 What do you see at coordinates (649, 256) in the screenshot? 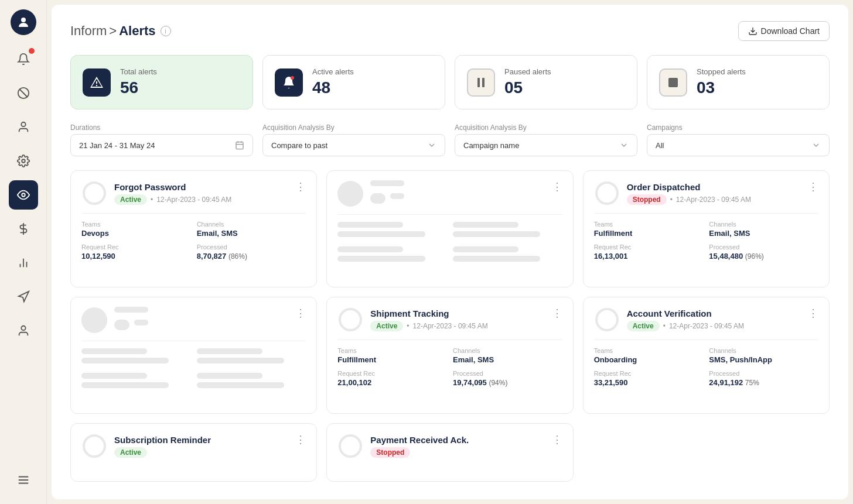
I see `order-req-value: 16,13,001` at bounding box center [649, 256].